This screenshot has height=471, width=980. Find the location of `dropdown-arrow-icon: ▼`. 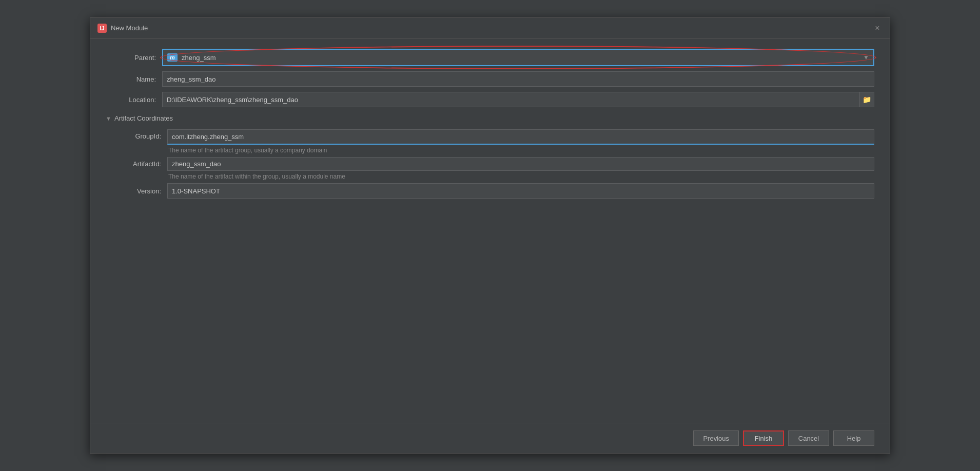

dropdown-arrow-icon: ▼ is located at coordinates (866, 57).